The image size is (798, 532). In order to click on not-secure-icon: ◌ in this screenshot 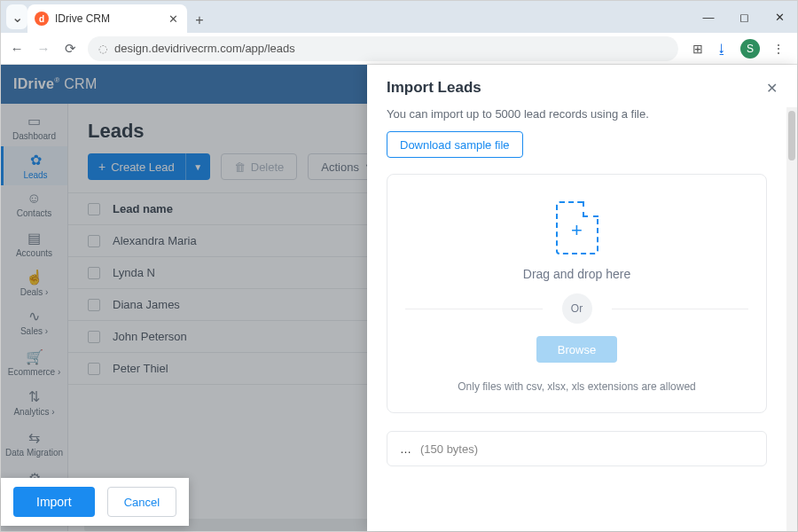, I will do `click(103, 49)`.